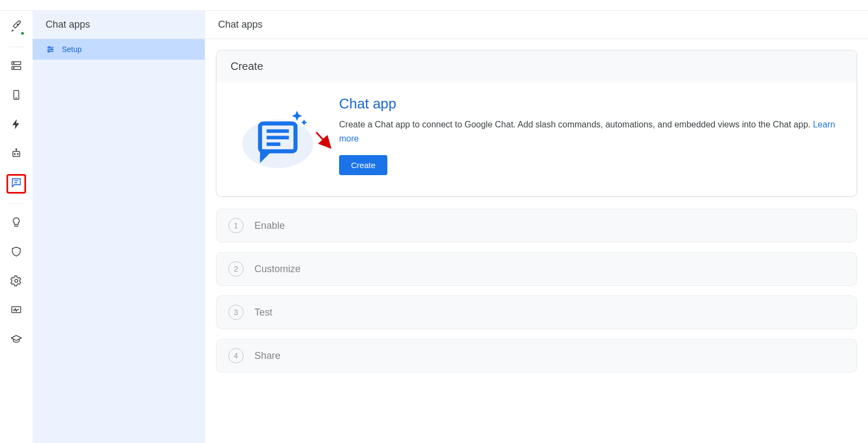 The height and width of the screenshot is (443, 868). Describe the element at coordinates (16, 282) in the screenshot. I see `gear-icon` at that location.